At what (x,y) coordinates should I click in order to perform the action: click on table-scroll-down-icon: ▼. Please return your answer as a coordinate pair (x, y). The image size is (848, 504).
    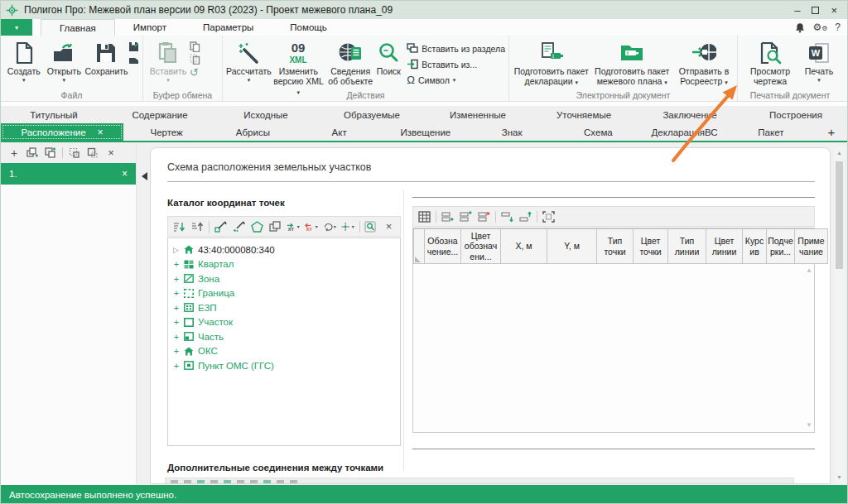
    Looking at the image, I should click on (809, 425).